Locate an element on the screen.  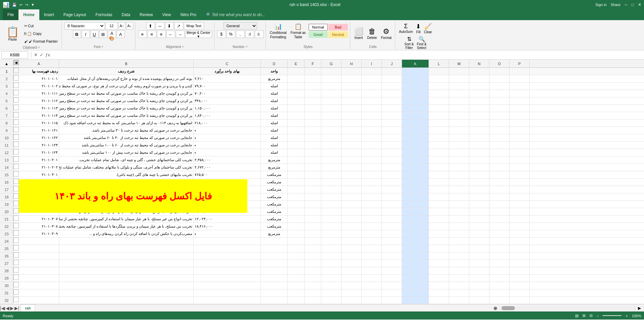
number-format-select: General is located at coordinates (240, 26).